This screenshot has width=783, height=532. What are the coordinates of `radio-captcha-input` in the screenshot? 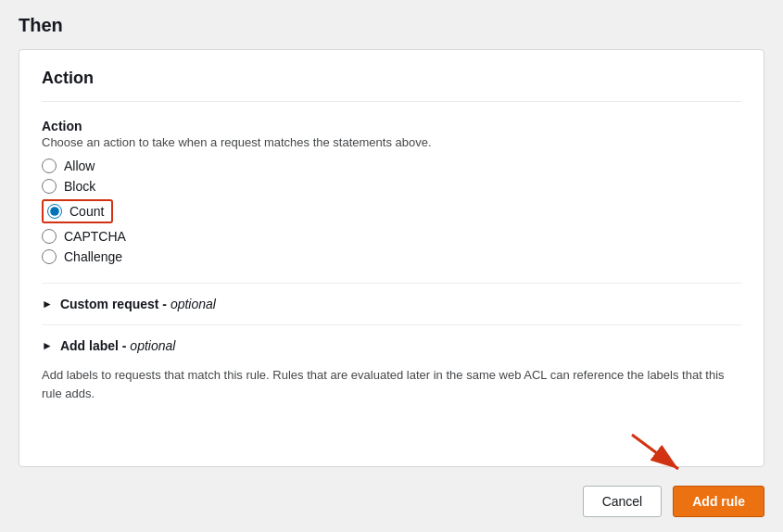 It's located at (49, 236).